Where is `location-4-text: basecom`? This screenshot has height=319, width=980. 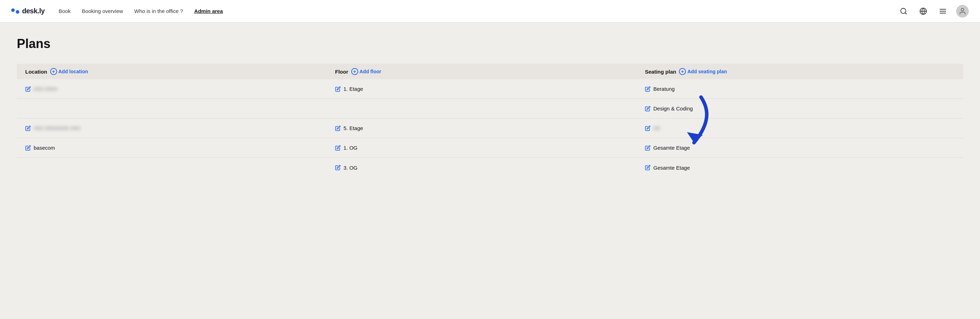 location-4-text: basecom is located at coordinates (44, 148).